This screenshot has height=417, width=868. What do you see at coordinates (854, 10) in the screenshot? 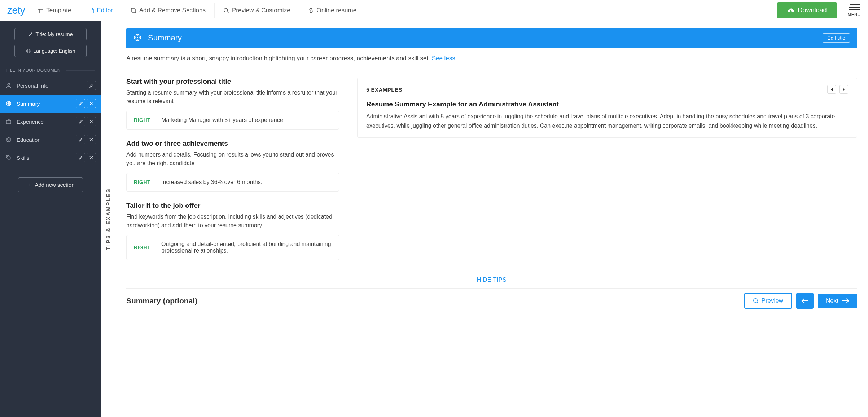
I see `menu-button: MENU` at bounding box center [854, 10].